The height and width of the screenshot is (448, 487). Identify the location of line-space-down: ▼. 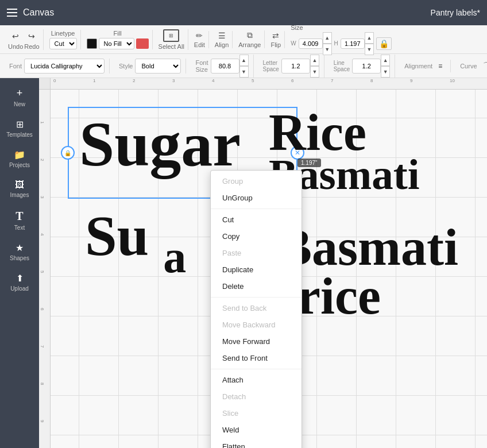
(385, 72).